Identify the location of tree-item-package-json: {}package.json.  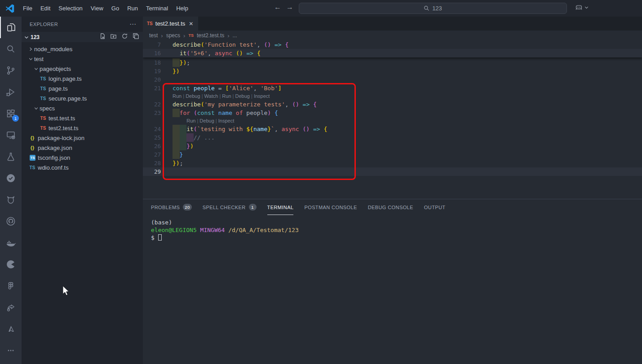
(82, 148).